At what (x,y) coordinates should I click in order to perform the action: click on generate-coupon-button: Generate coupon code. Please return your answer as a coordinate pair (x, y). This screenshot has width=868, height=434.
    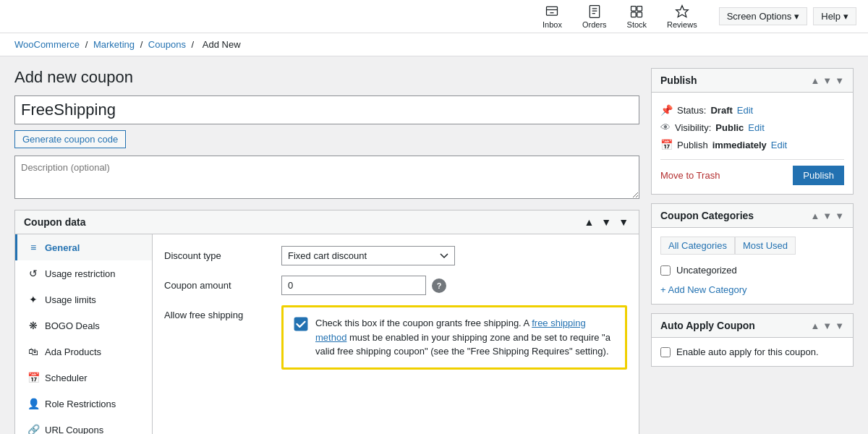
    Looking at the image, I should click on (70, 139).